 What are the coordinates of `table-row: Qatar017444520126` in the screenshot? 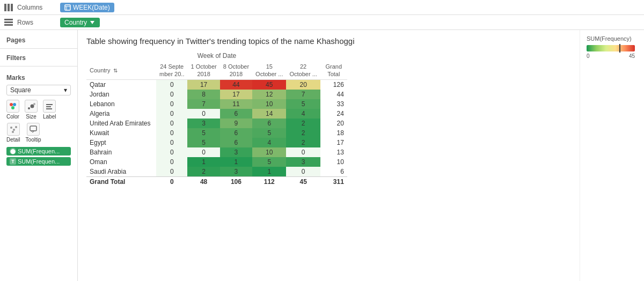 It's located at (217, 85).